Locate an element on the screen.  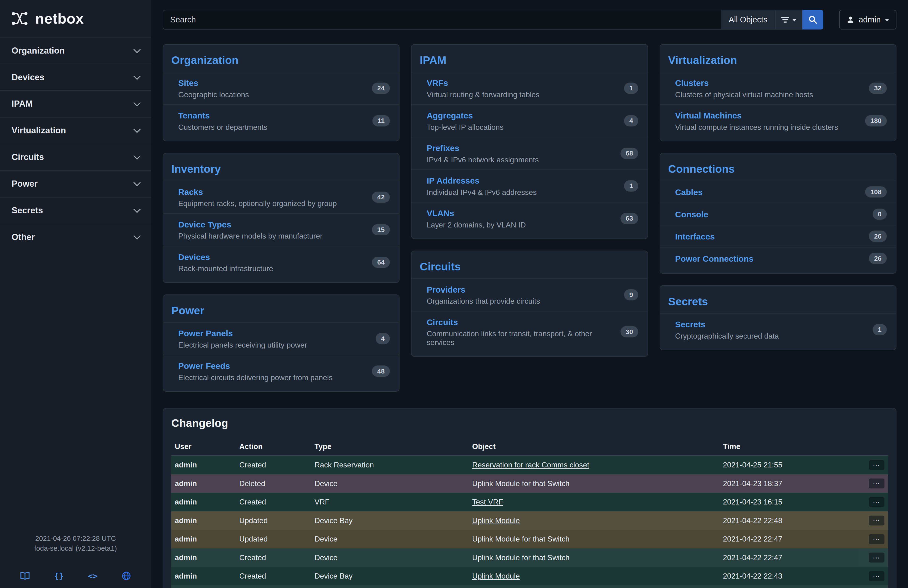
sidebar-item-label: Other is located at coordinates (23, 237).